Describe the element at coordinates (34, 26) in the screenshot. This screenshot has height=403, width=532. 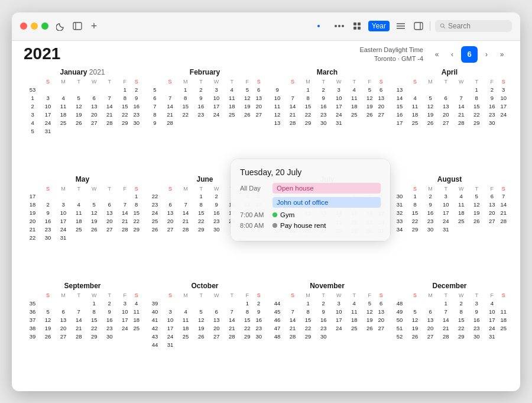
I see `minimize-button` at that location.